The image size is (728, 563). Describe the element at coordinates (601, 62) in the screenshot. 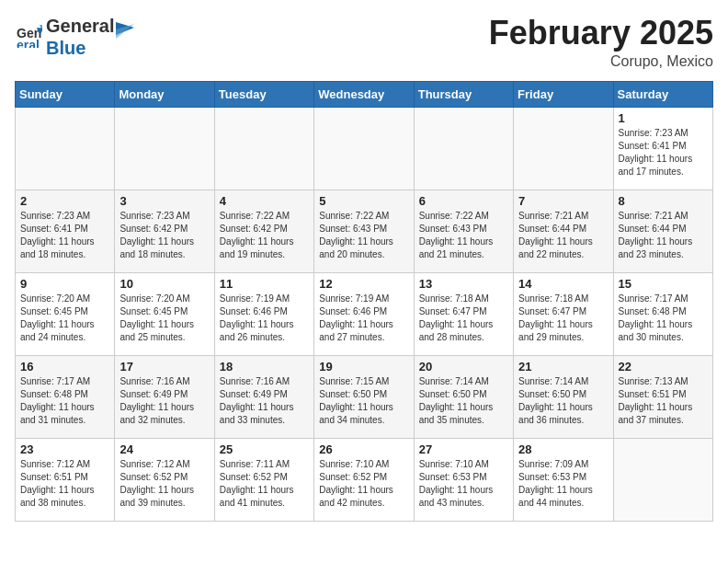

I see `location-subtitle: Corupo, Mexico` at that location.